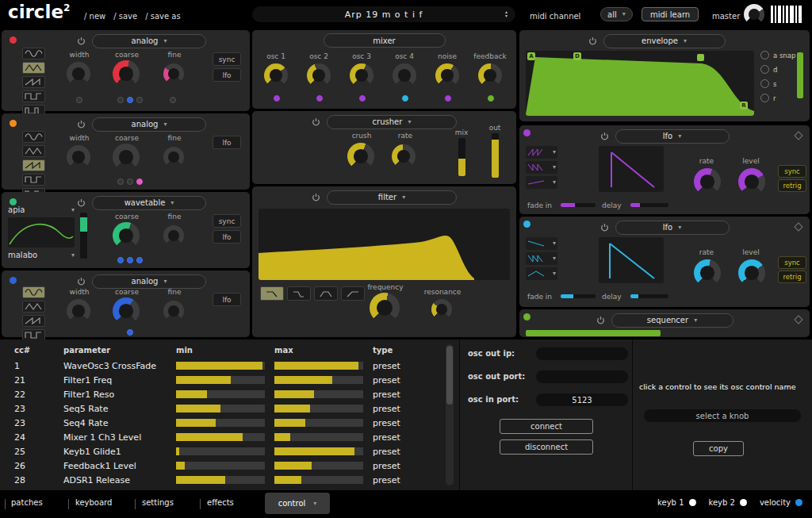 The image size is (812, 518). Describe the element at coordinates (79, 157) in the screenshot. I see `osc2-width-knob` at that location.